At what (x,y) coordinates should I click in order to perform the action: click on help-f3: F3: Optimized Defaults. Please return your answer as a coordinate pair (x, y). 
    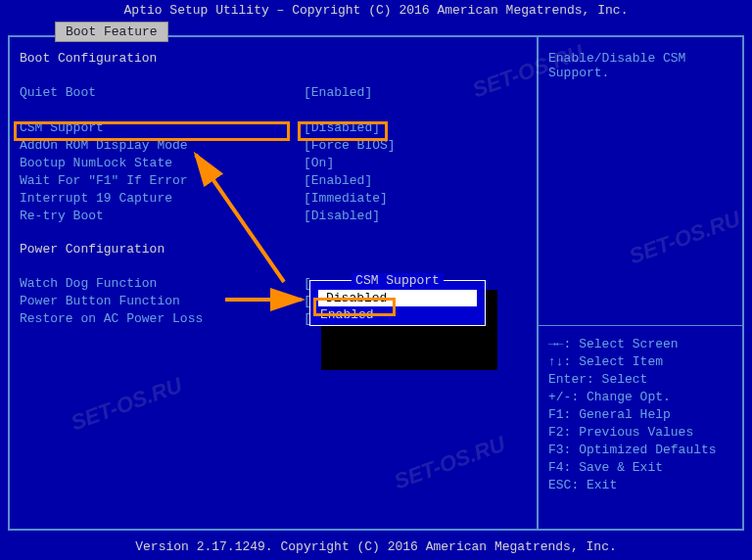
    Looking at the image, I should click on (640, 450).